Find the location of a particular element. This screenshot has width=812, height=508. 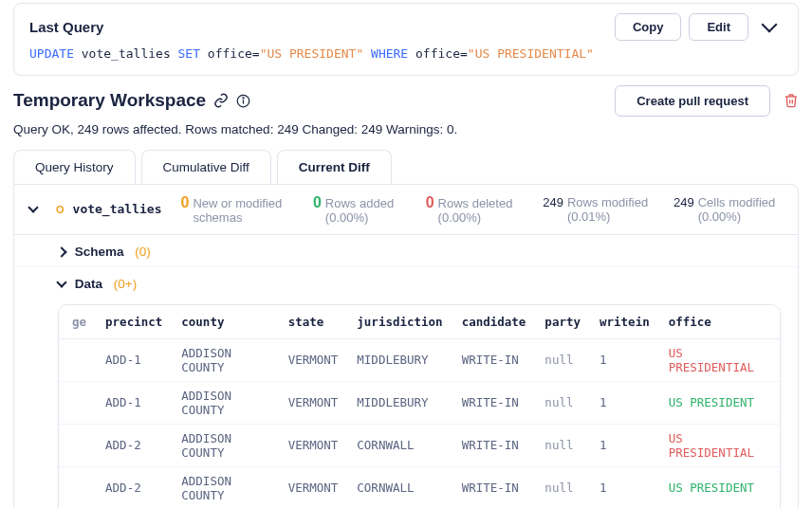

schema-section-toggle: Schema (0) is located at coordinates (406, 251).